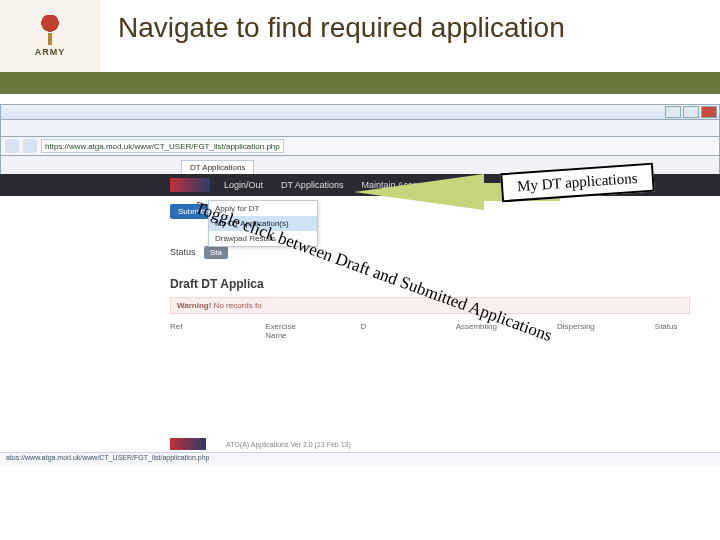 This screenshot has height=540, width=720. Describe the element at coordinates (578, 183) in the screenshot. I see `callout-box: My DT applications` at that location.